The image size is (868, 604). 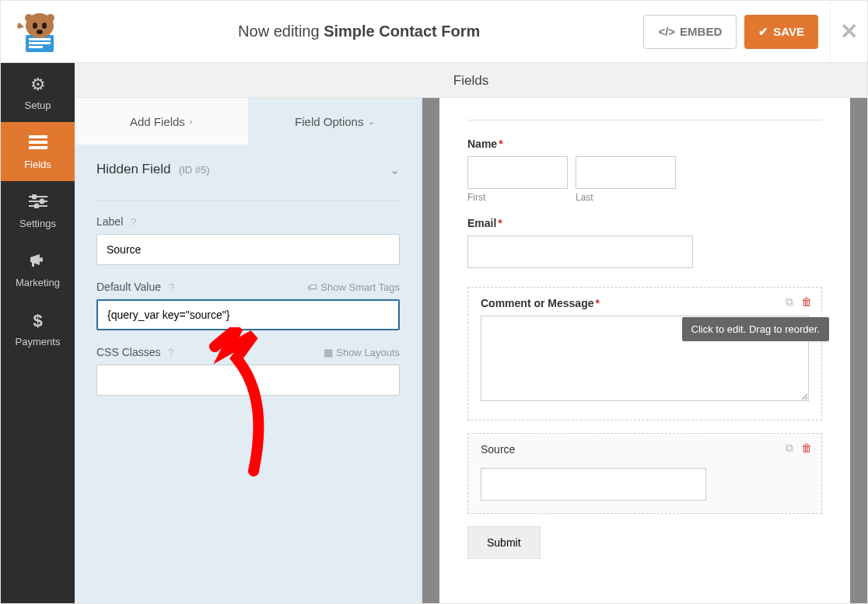 What do you see at coordinates (336, 121) in the screenshot?
I see `tab-field-options: Field Options ⌄` at bounding box center [336, 121].